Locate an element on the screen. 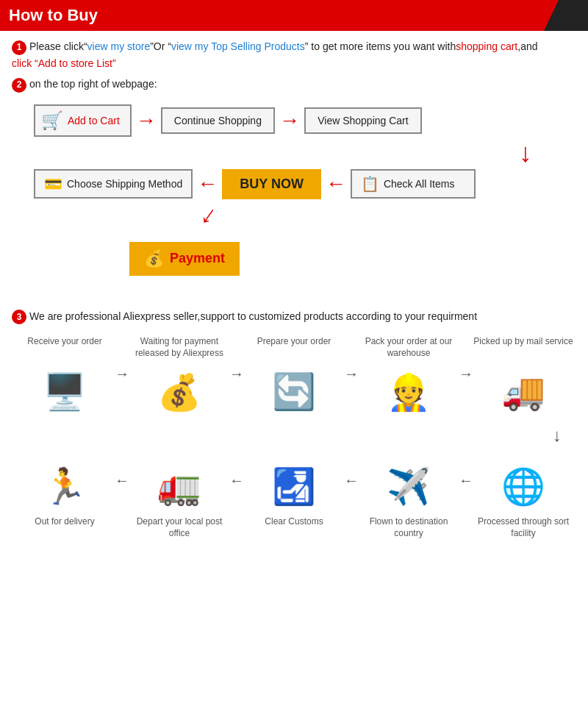 Image resolution: width=588 pixels, height=717 pixels. process-item-4: Pack your order at our warehouse 👷 is located at coordinates (409, 379).